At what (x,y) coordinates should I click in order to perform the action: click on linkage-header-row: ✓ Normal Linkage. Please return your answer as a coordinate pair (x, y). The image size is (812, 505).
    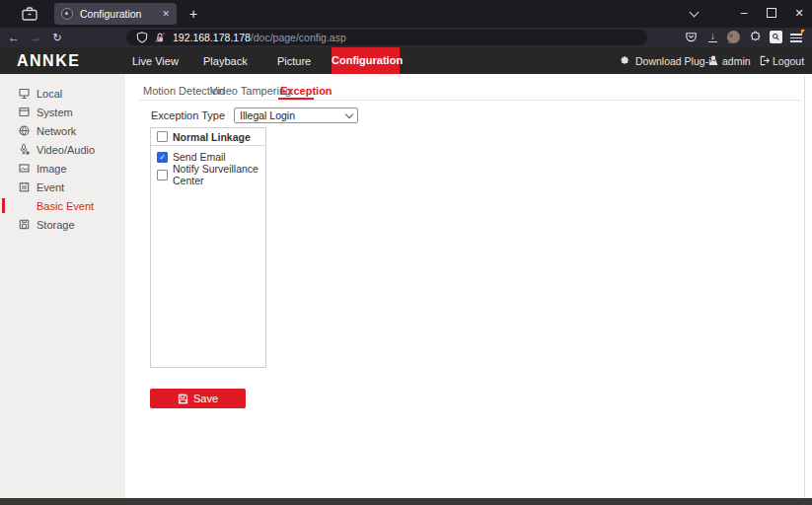
    Looking at the image, I should click on (208, 137).